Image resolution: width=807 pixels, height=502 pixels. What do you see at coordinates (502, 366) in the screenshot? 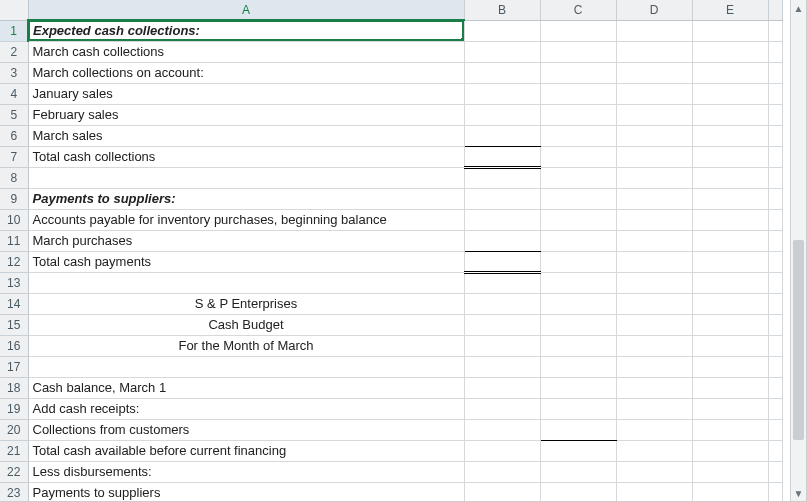
I see `cell-B17` at bounding box center [502, 366].